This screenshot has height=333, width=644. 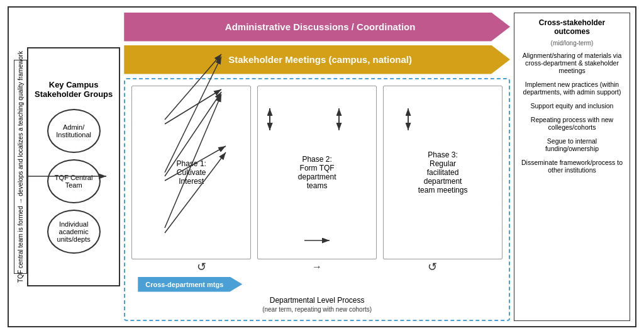 What do you see at coordinates (572, 27) in the screenshot?
I see `outcomes-title: Cross-stakeholderoutcomes` at bounding box center [572, 27].